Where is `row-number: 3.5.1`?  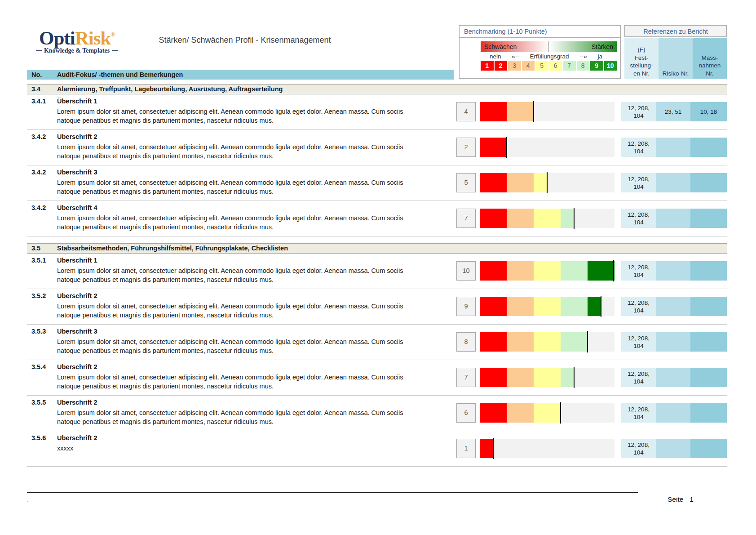 row-number: 3.5.1 is located at coordinates (39, 260).